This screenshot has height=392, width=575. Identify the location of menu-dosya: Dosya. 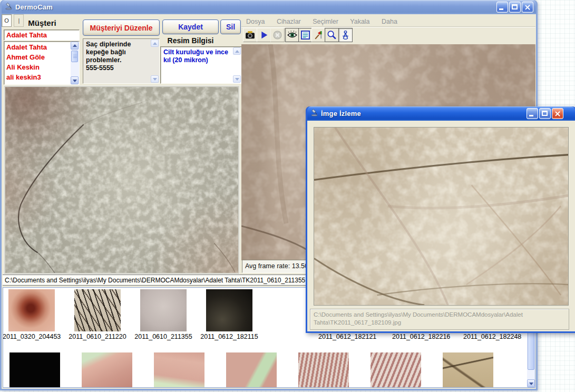
(255, 22).